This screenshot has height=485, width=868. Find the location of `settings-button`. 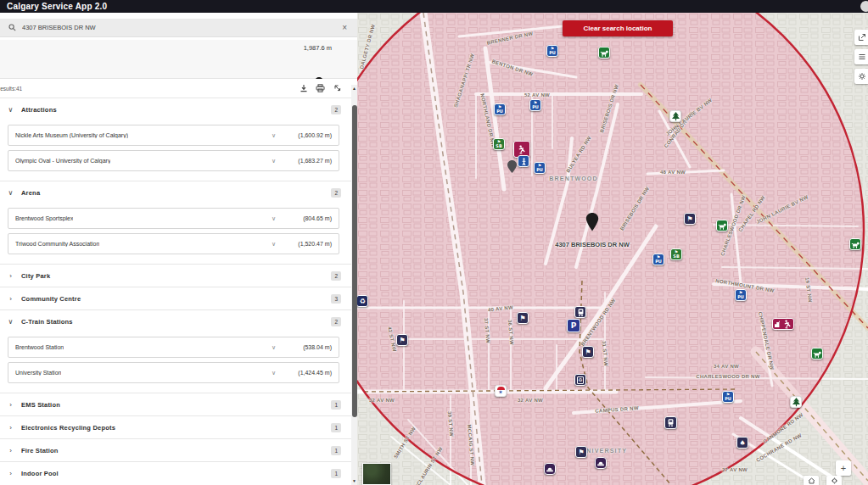

settings-button is located at coordinates (861, 76).